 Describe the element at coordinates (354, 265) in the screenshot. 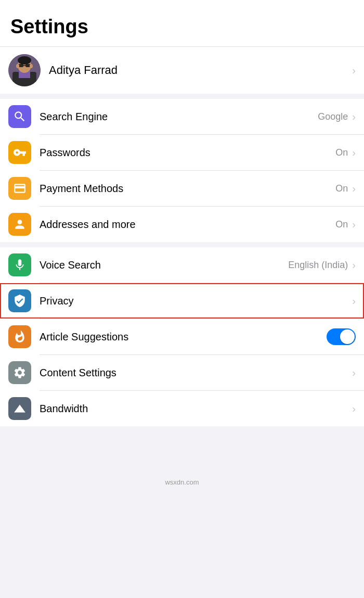

I see `voice-search-chevron: ›` at that location.